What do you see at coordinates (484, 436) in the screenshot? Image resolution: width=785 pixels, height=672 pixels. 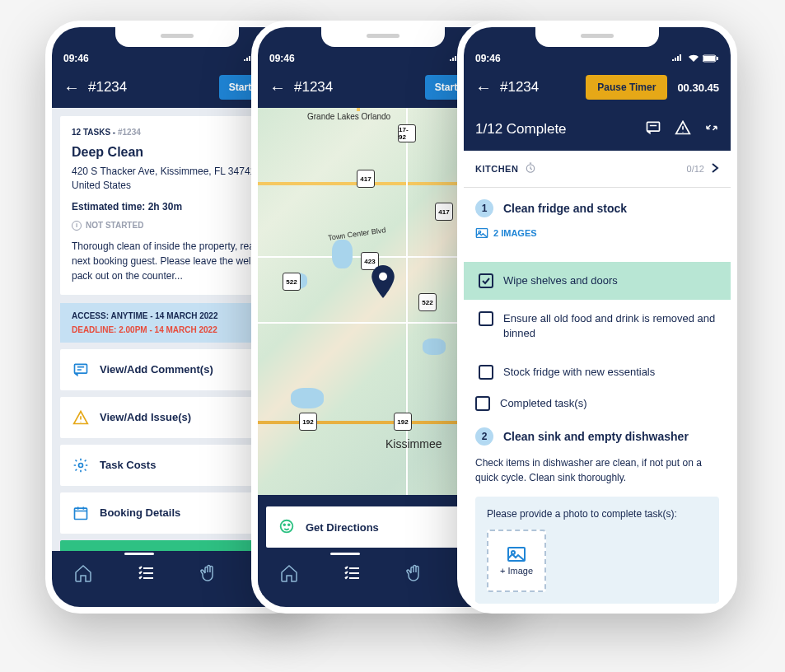 I see `task-number-badge: 2` at bounding box center [484, 436].